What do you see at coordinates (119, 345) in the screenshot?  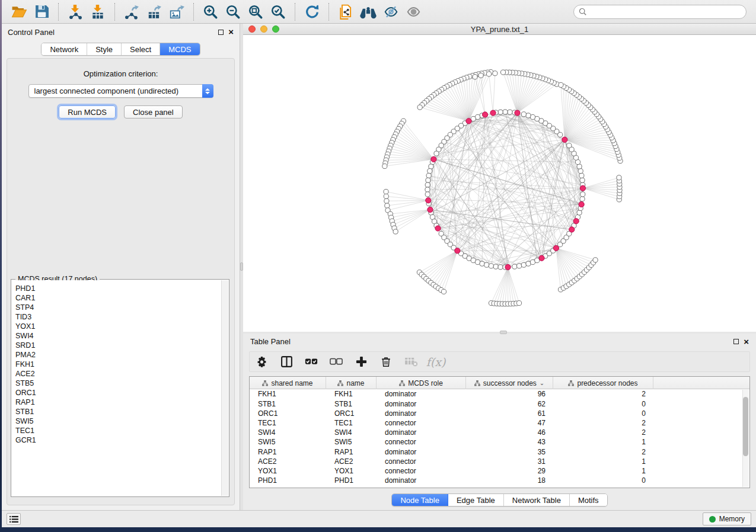 I see `mcds-node-item: SRD1` at bounding box center [119, 345].